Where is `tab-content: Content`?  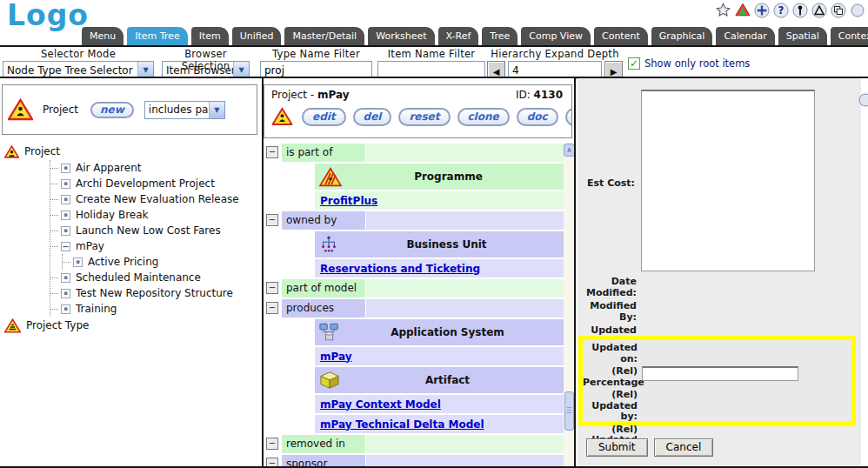
tab-content: Content is located at coordinates (621, 37).